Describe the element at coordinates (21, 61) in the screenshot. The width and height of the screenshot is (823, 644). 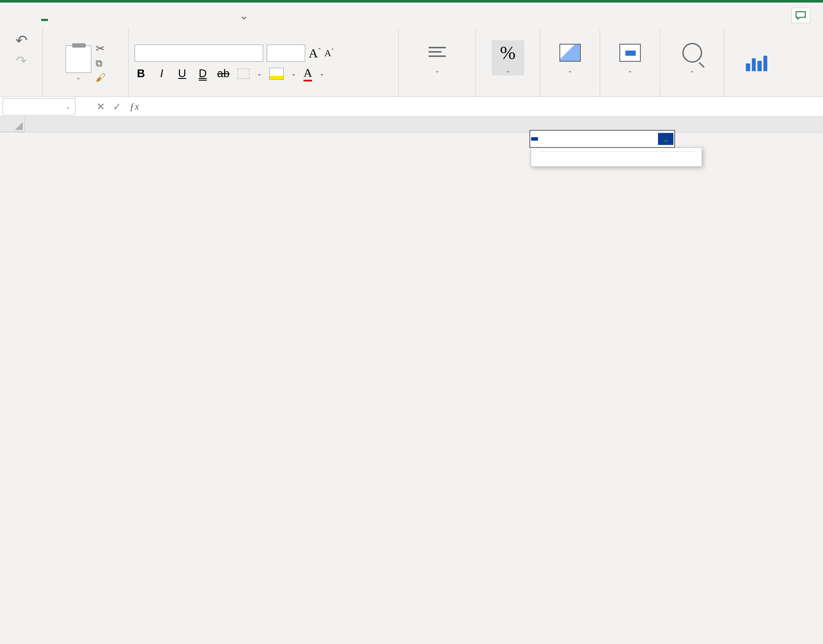
I see `redo-button: ↷` at that location.